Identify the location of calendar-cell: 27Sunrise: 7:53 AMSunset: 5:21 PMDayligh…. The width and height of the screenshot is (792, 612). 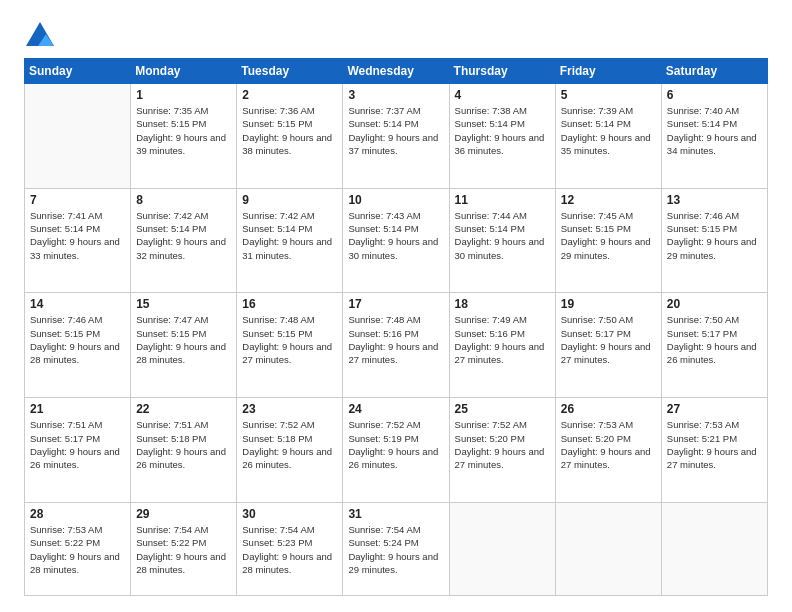
(714, 450).